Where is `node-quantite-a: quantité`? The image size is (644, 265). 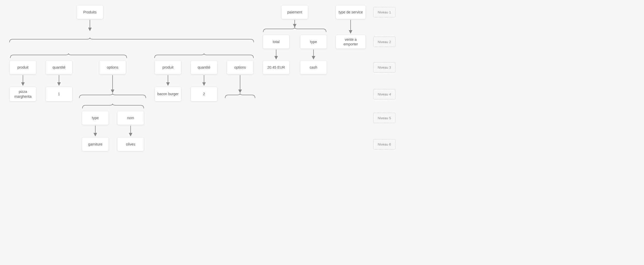
node-quantite-a: quantité is located at coordinates (59, 67).